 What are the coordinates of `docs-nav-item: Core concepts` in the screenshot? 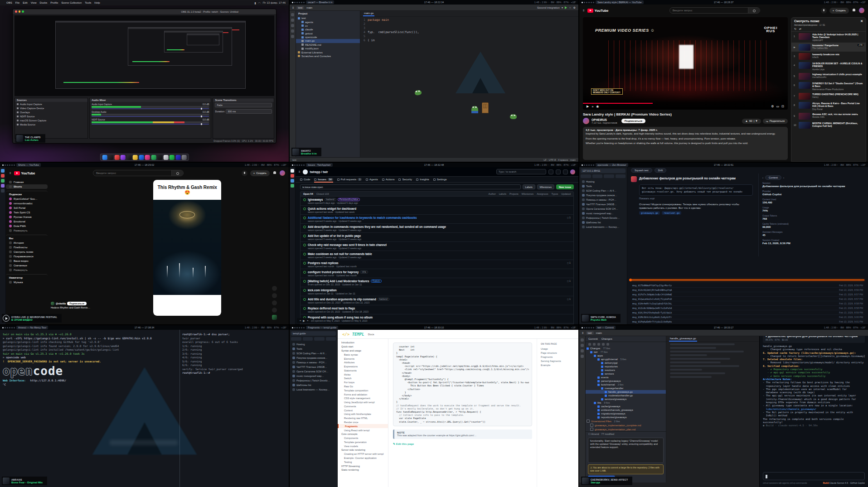 It's located at (363, 434).